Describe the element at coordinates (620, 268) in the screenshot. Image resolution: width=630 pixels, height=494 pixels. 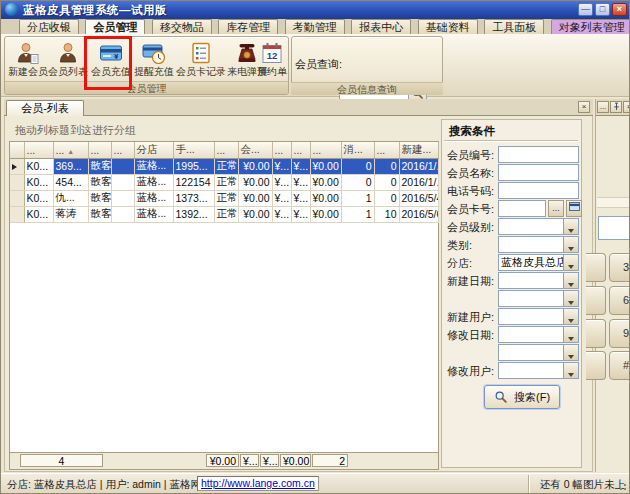
I see `keypad-key-3: 3` at that location.